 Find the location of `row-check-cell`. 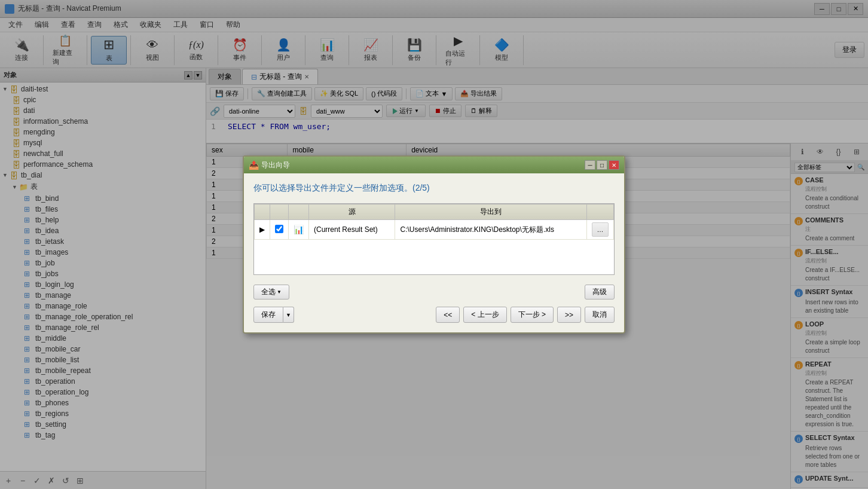

row-check-cell is located at coordinates (280, 230).